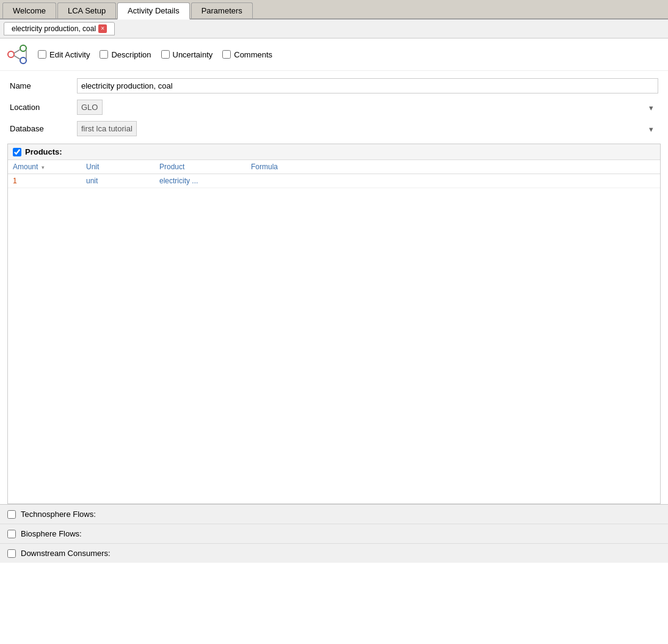  I want to click on cell-product: electricity ..., so click(200, 181).